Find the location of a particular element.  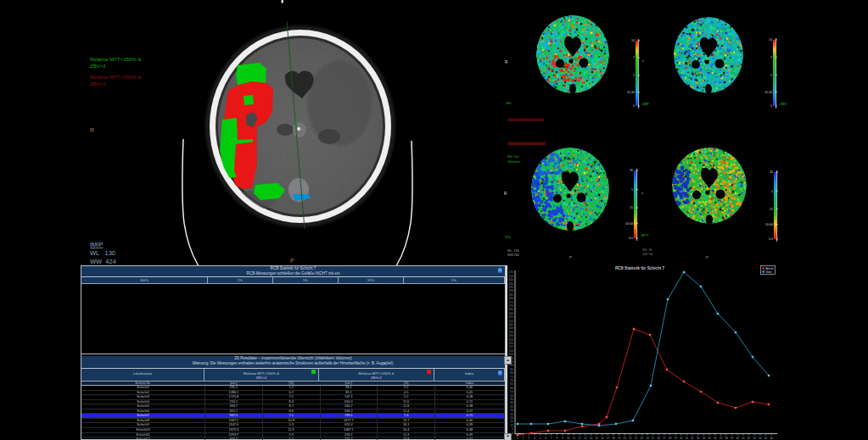

svg-text: 19 is located at coordinates (619, 438).